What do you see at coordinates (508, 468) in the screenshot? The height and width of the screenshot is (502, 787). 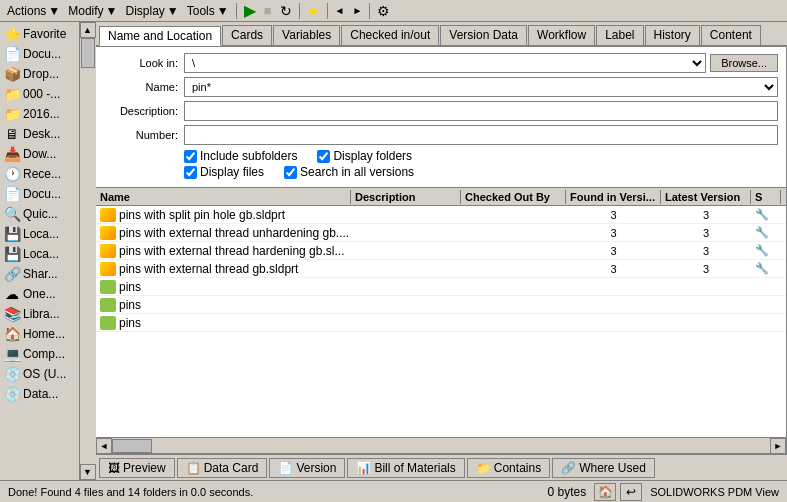 I see `bottom-tab-contains: 📁 Contains` at bounding box center [508, 468].